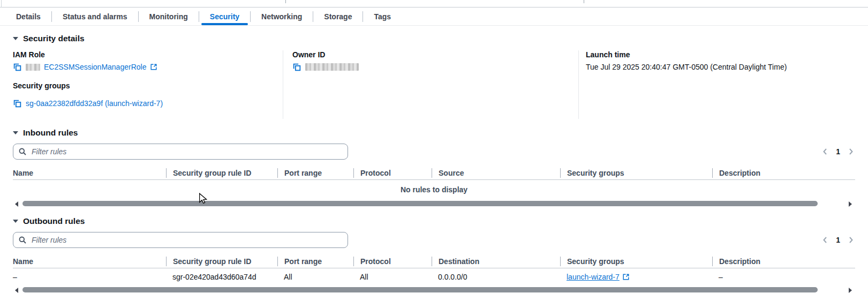 This screenshot has width=868, height=308. What do you see at coordinates (1, 4) in the screenshot?
I see `panel-left-border` at bounding box center [1, 4].